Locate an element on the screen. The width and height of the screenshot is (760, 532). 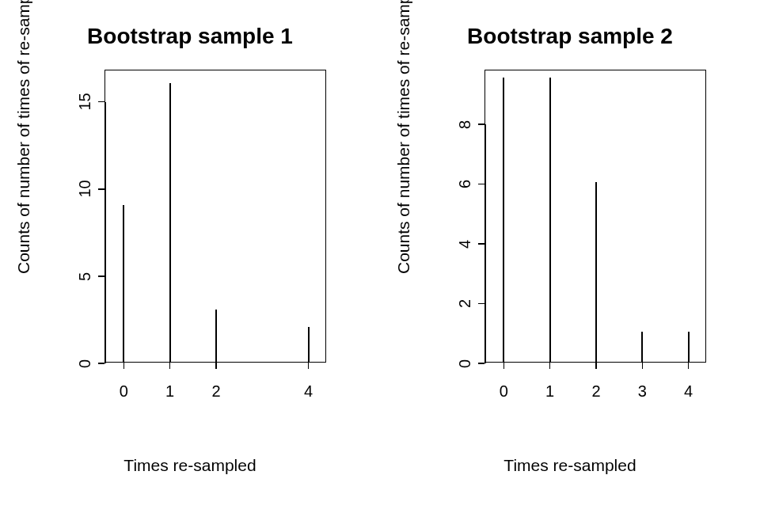
y-axis-label-2: Counts of number of times of re-sampling is located at coordinates (404, 266).